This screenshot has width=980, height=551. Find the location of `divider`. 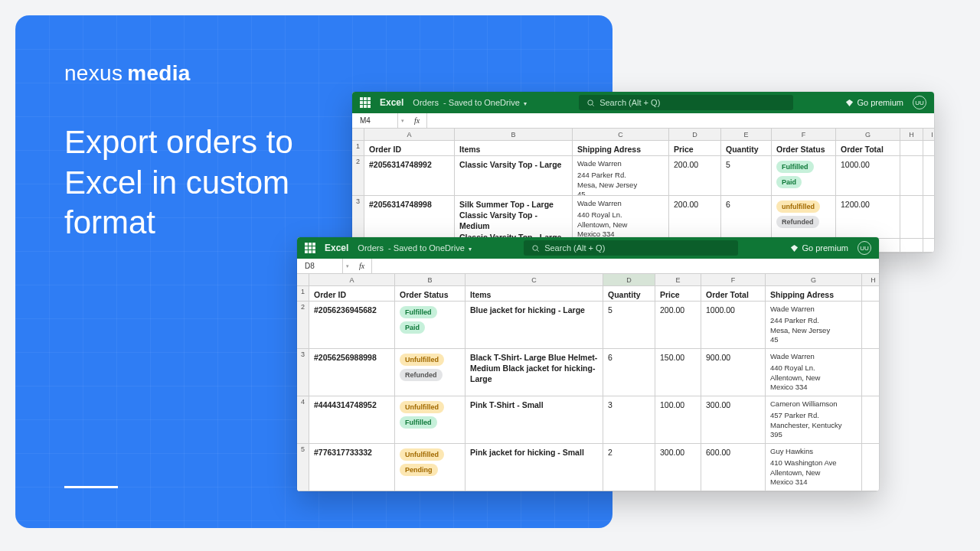

divider is located at coordinates (91, 487).